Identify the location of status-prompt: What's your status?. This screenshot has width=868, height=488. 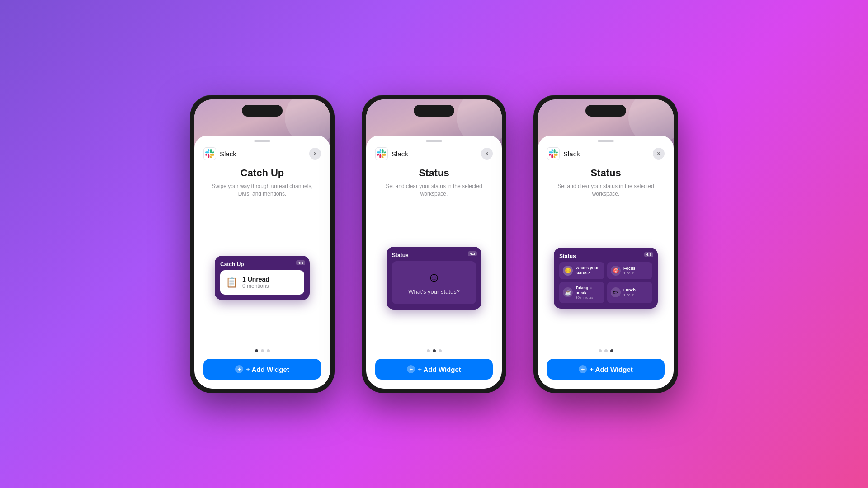
(434, 292).